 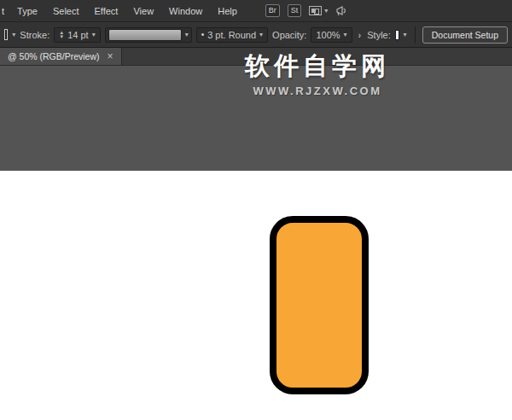 I want to click on stroke-width-value: 14 pt, so click(x=78, y=35).